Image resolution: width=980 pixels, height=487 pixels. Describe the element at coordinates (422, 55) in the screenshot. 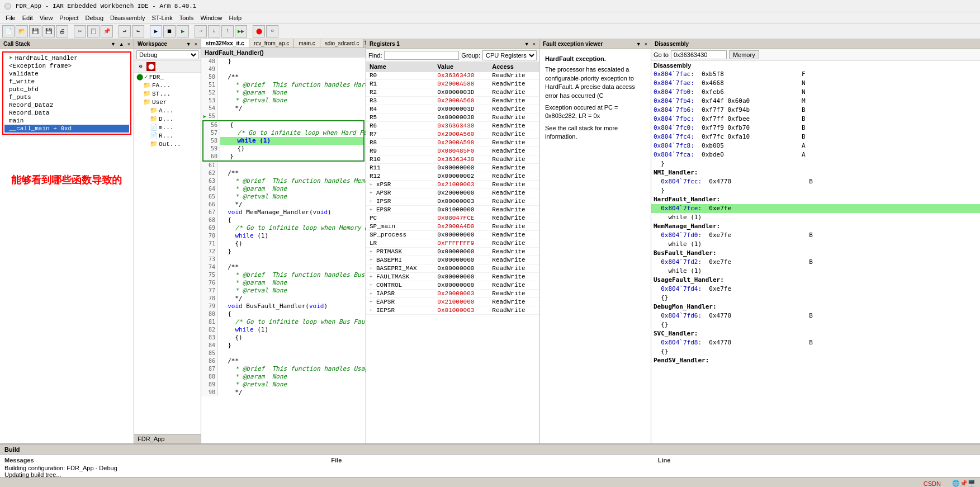

I see `registers-find-input` at that location.